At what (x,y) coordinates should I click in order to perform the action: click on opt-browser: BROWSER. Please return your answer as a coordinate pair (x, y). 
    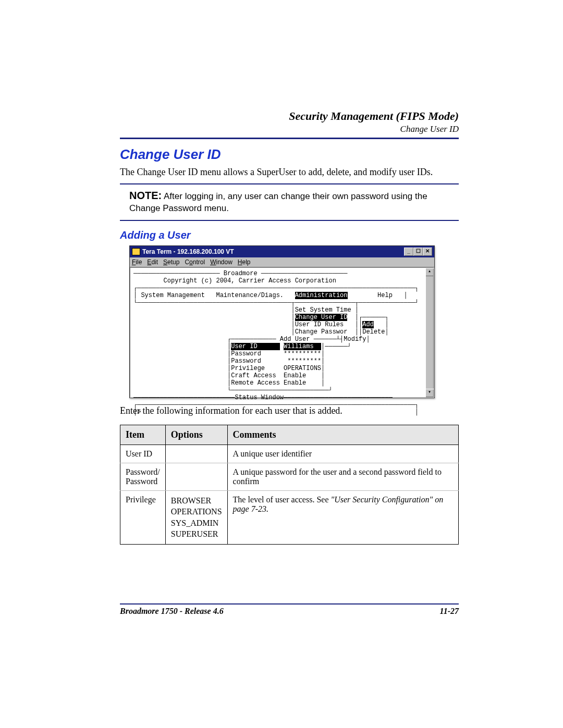
    Looking at the image, I should click on (197, 501).